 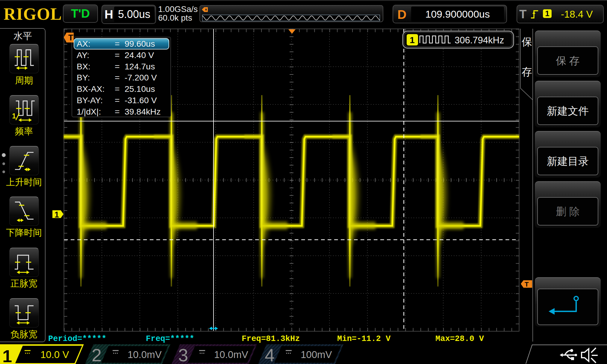 I want to click on svg-text: BX:, so click(x=84, y=66).